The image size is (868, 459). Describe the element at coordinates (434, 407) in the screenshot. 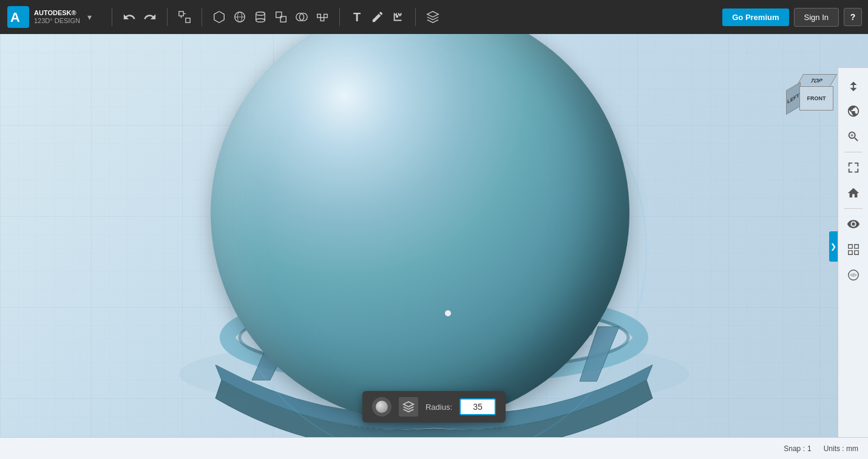

I see `radius-input-panel: Radius:` at that location.